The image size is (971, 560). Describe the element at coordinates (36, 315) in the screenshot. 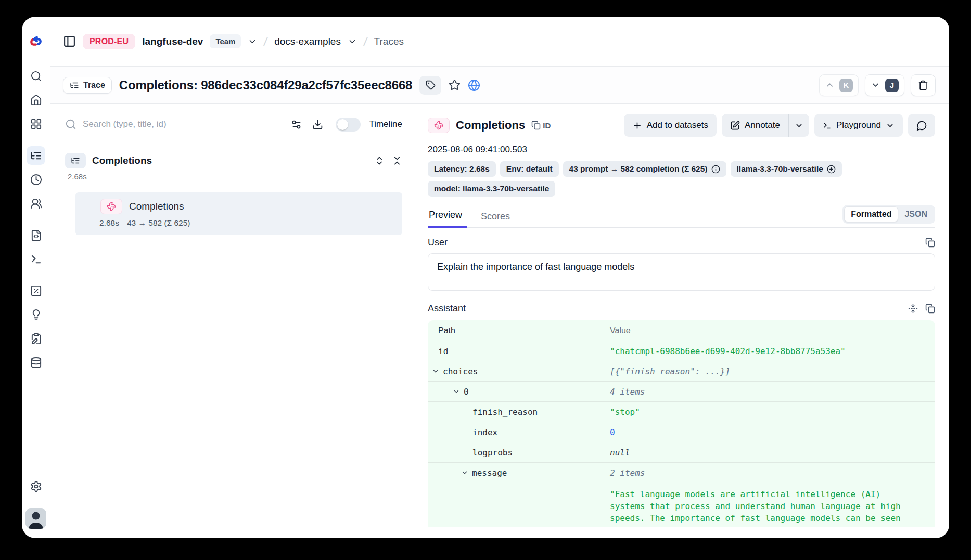

I see `lightbulb-icon` at that location.